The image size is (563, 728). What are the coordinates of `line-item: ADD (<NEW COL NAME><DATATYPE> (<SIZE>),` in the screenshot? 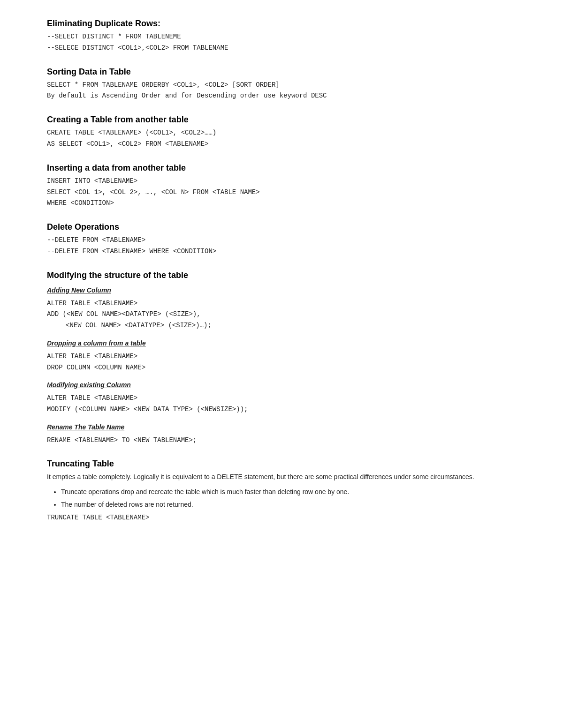 It's located at (282, 315).